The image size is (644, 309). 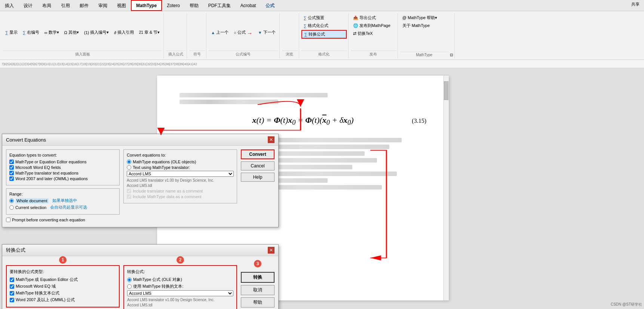 What do you see at coordinates (446, 188) in the screenshot?
I see `scrollbar` at bounding box center [446, 188].